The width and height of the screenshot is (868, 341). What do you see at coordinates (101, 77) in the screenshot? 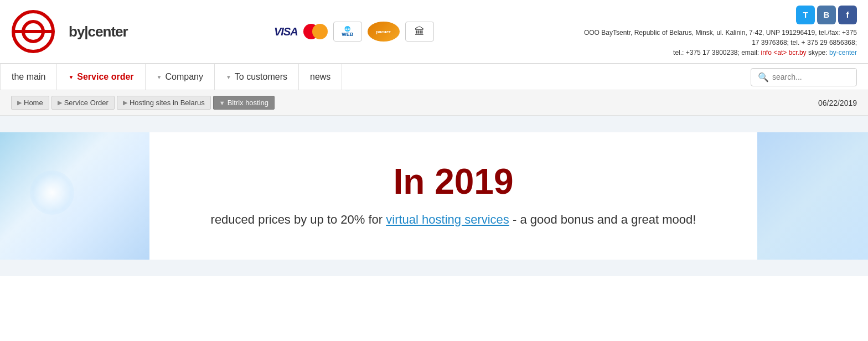
I see `nav-item-service-order: ▼ Service order` at bounding box center [101, 77].